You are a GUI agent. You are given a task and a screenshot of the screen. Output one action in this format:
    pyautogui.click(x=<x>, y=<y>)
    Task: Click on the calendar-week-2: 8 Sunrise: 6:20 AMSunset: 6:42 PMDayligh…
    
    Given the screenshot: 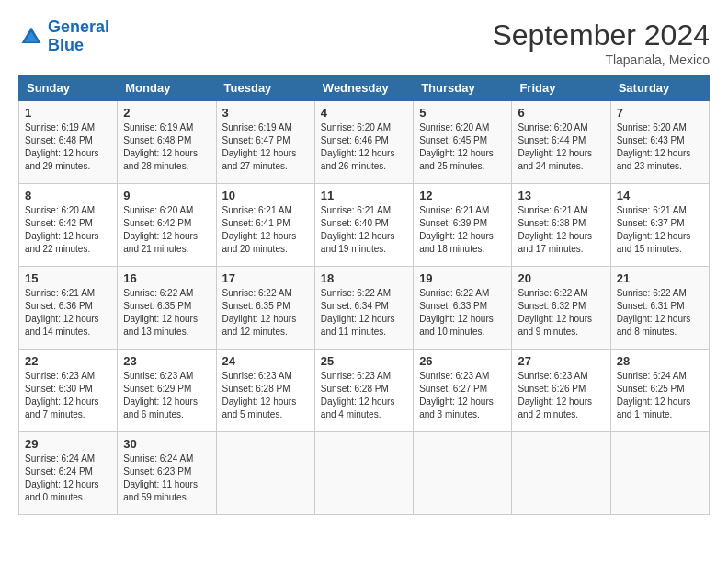 What is the action you would take?
    pyautogui.click(x=364, y=225)
    